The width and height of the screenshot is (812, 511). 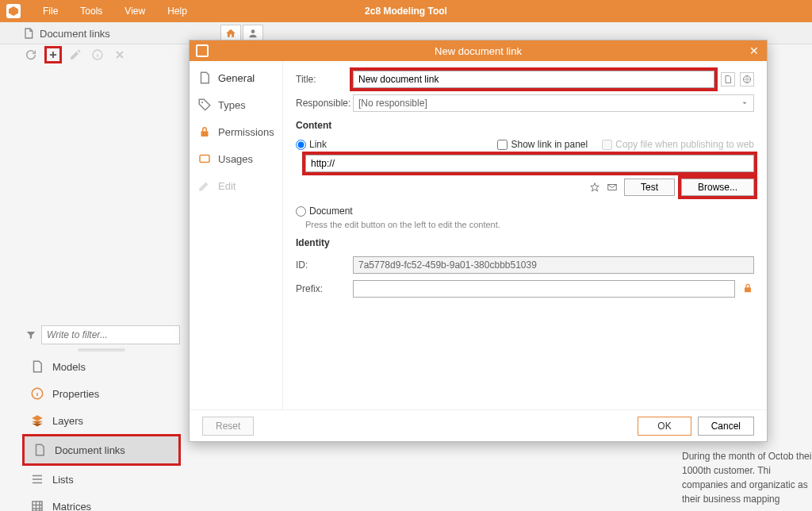 I want to click on sidebar-item-document-links: Document links, so click(x=102, y=450).